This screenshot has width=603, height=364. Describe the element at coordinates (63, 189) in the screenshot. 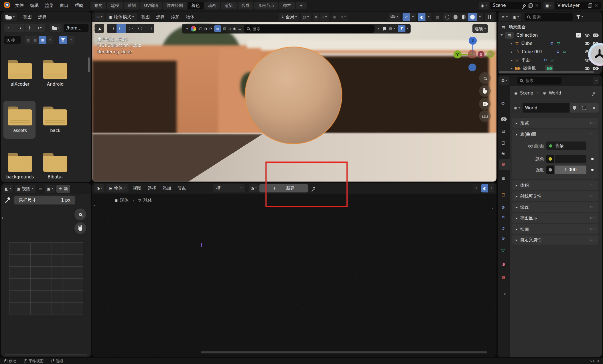

I see `new-image-button: +新` at that location.